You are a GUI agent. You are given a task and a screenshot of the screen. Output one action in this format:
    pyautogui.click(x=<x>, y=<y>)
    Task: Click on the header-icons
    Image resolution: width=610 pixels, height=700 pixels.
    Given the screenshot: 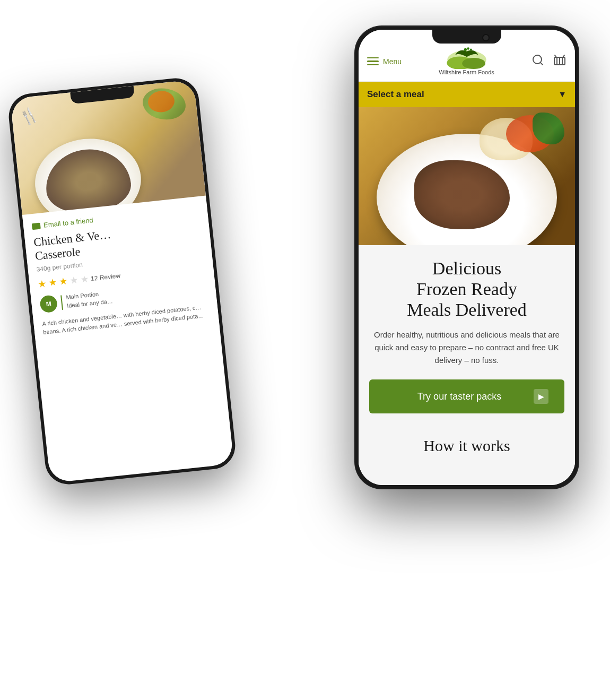 What is the action you would take?
    pyautogui.click(x=549, y=62)
    